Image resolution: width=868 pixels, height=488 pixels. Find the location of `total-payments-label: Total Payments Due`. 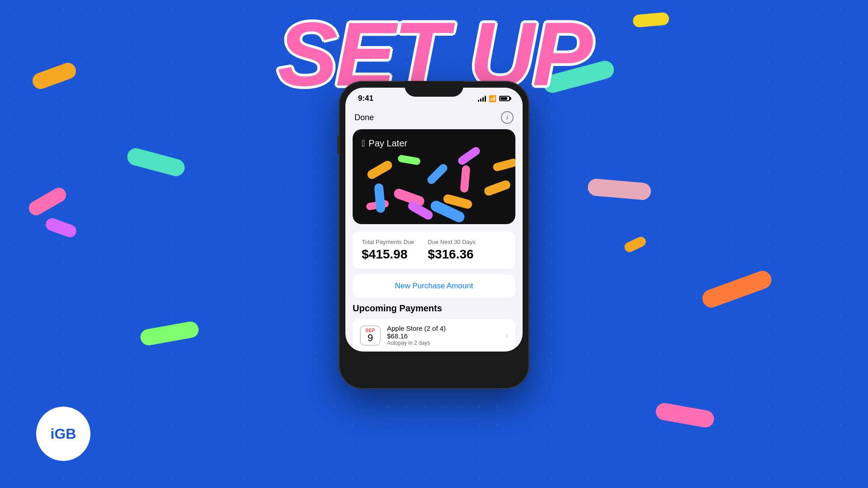

total-payments-label: Total Payments Due is located at coordinates (388, 242).